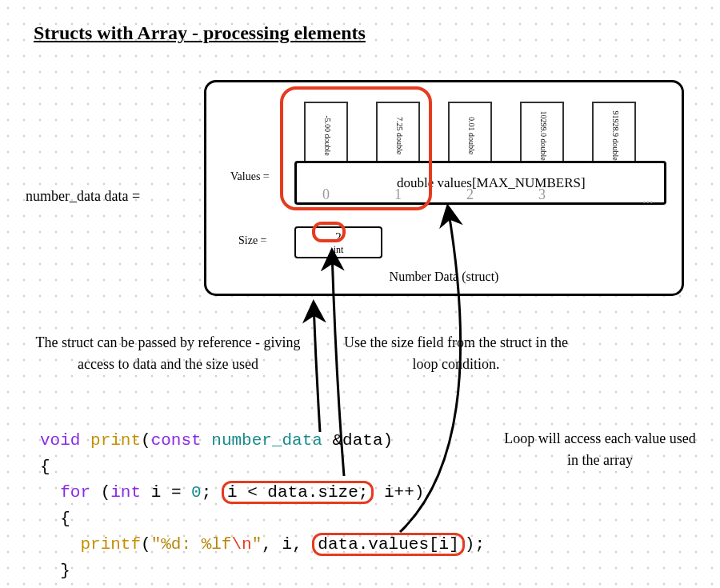 The width and height of the screenshot is (720, 588). Describe the element at coordinates (83, 197) in the screenshot. I see `declaration-label: number_data data =` at that location.